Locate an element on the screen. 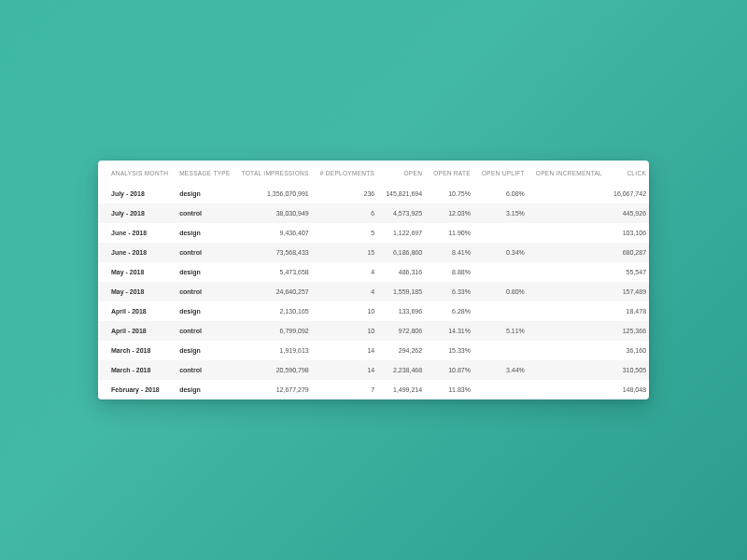 The height and width of the screenshot is (560, 747). cell-deployments: 7 is located at coordinates (347, 390).